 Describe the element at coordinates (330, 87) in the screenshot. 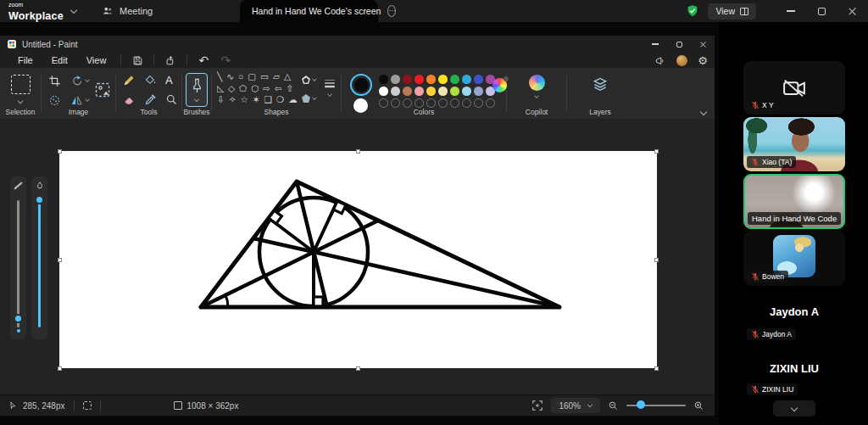

I see `stroke-width-button` at that location.